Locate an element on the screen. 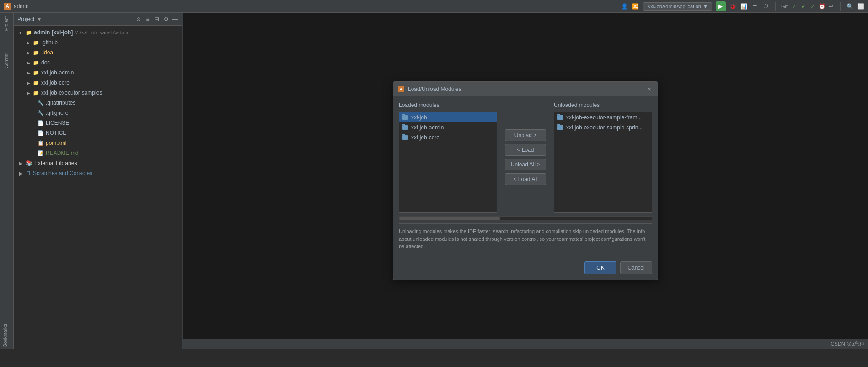 The image size is (868, 367). unloaded-modules-list: xxl-job-executor-sample-fram... xxl-job-… is located at coordinates (603, 162).